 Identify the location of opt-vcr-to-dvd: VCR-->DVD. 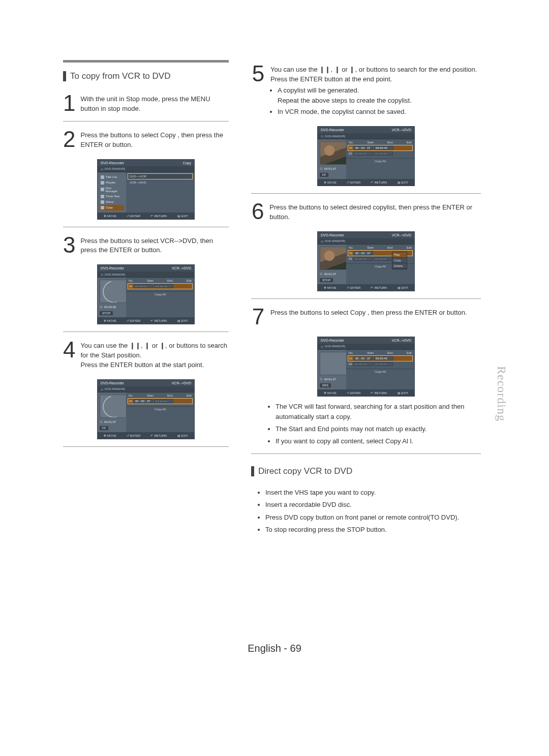
(160, 183).